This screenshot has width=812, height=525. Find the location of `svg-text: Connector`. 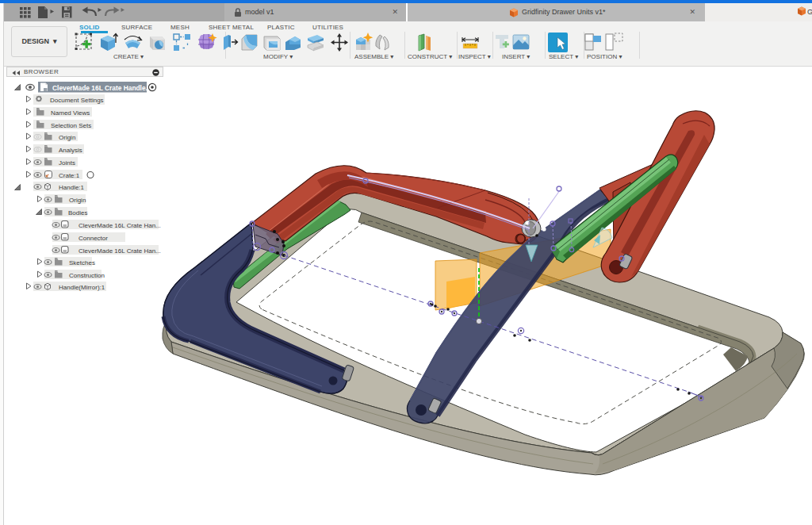

svg-text: Connector is located at coordinates (94, 238).